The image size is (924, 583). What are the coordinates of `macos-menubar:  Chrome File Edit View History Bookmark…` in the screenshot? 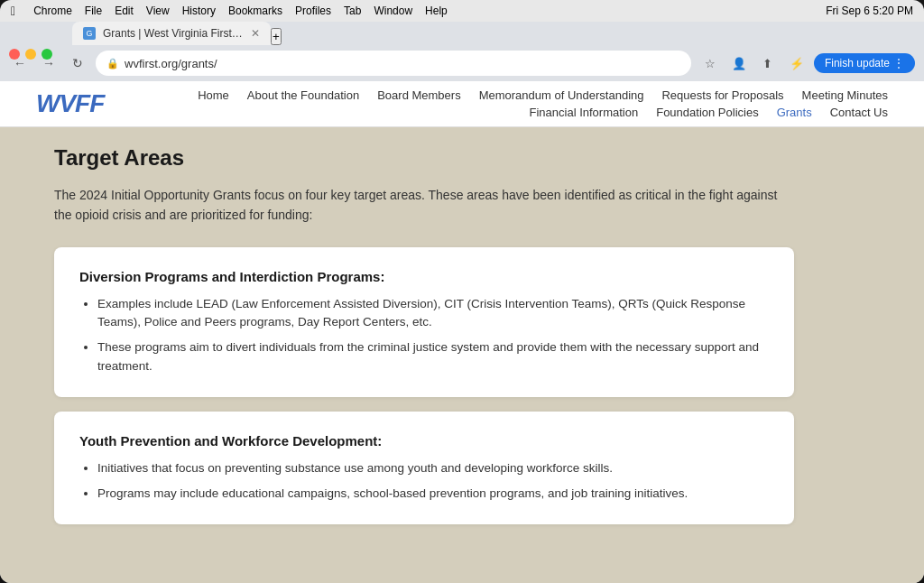 It's located at (462, 11).